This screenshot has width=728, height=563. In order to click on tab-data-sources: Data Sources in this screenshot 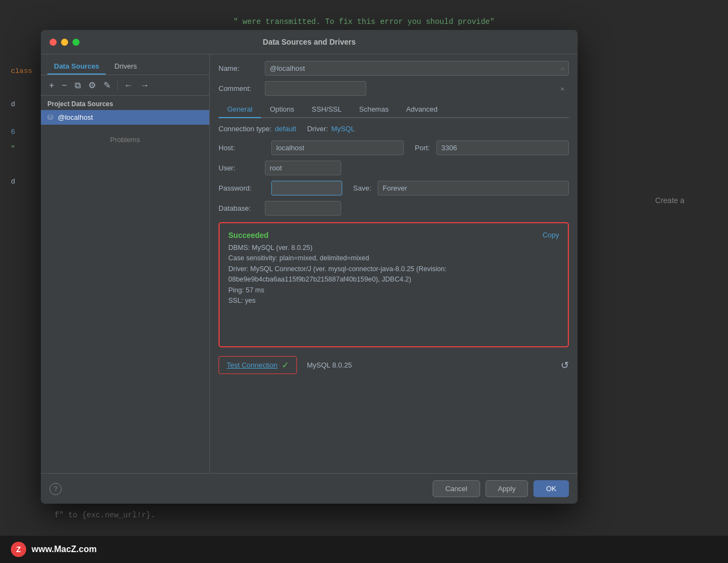, I will do `click(76, 66)`.